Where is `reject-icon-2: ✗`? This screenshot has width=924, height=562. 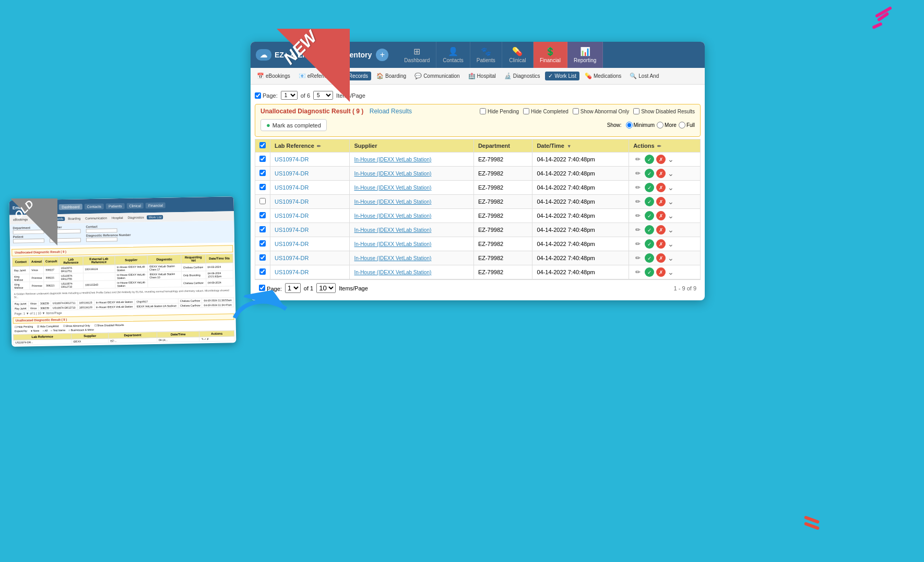
reject-icon-2: ✗ is located at coordinates (661, 173).